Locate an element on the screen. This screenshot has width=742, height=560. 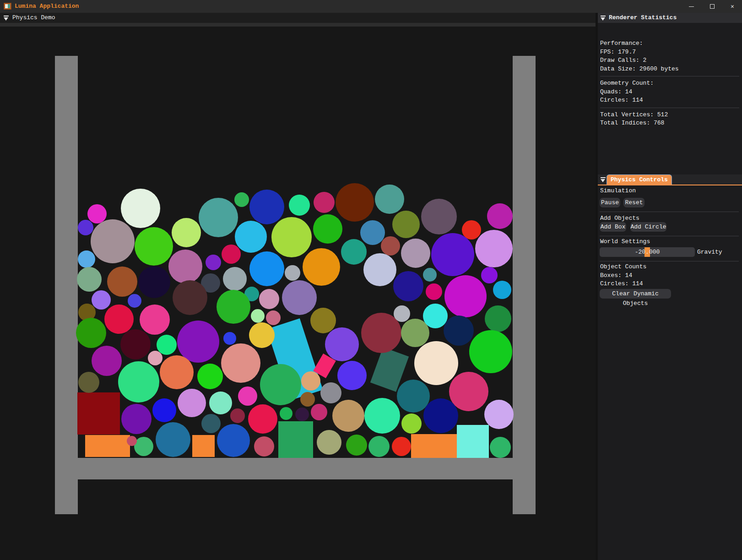
gravity-drag-slider: -20.000 is located at coordinates (647, 252).